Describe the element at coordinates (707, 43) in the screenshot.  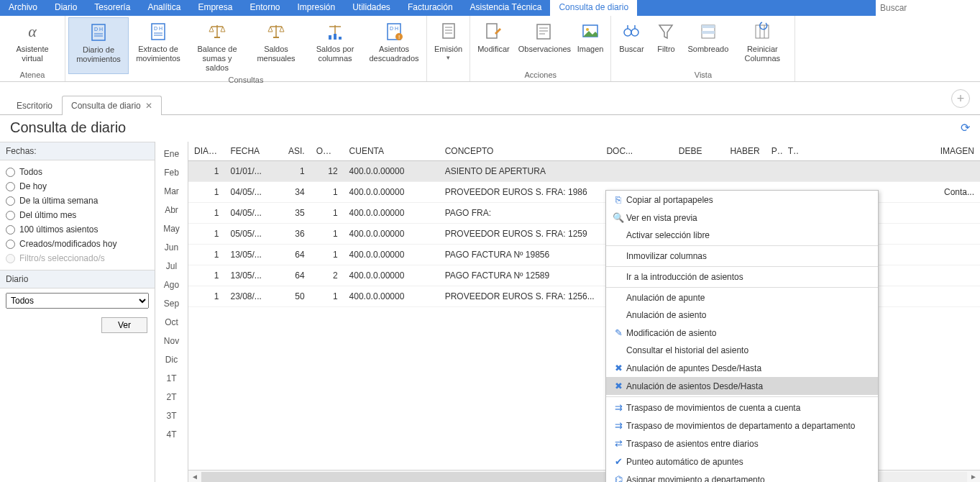
I see `ribbon-btn-sombreado: Sombreado` at that location.